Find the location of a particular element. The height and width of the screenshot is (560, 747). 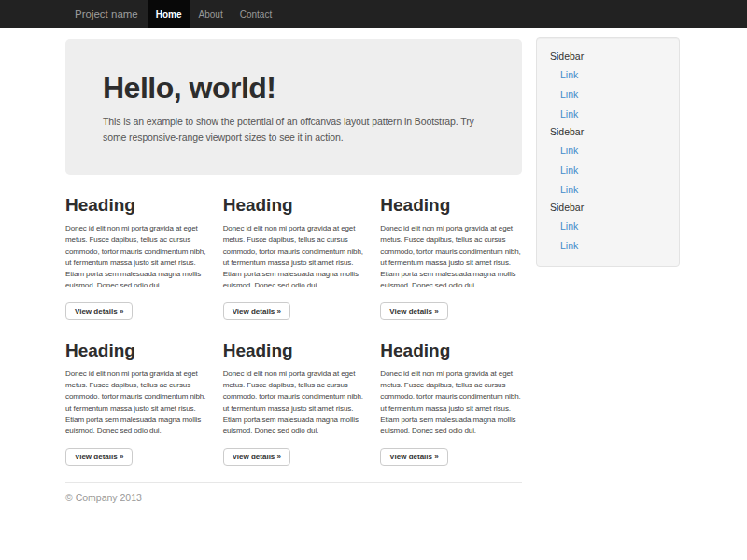

nav-item-about: About is located at coordinates (211, 14).